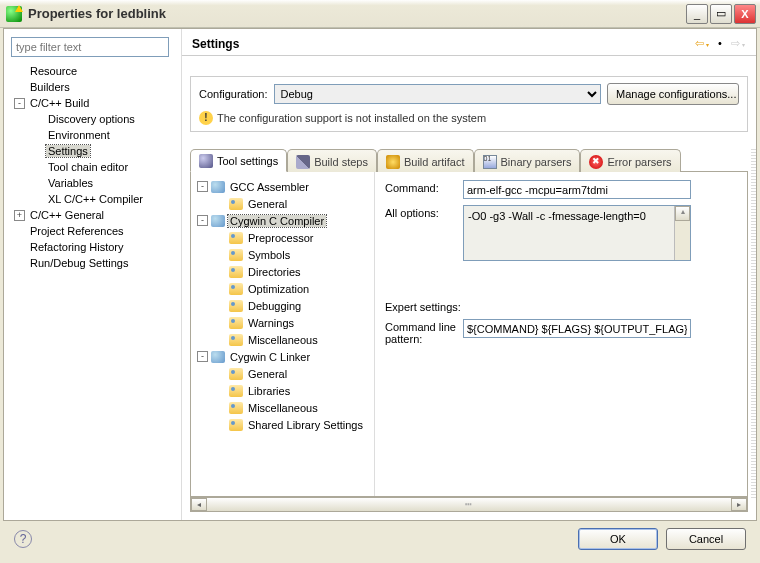  What do you see at coordinates (721, 14) in the screenshot?
I see `maximize-button: ▭` at bounding box center [721, 14].